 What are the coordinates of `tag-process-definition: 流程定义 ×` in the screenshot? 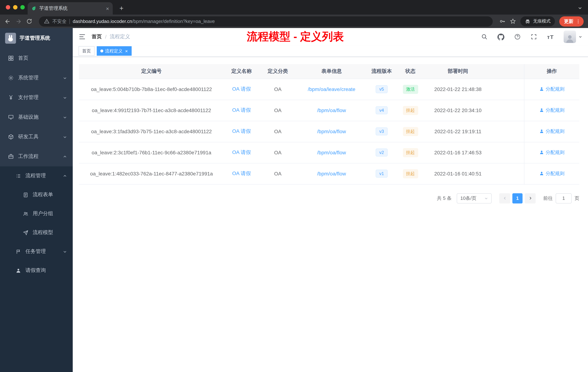 It's located at (114, 51).